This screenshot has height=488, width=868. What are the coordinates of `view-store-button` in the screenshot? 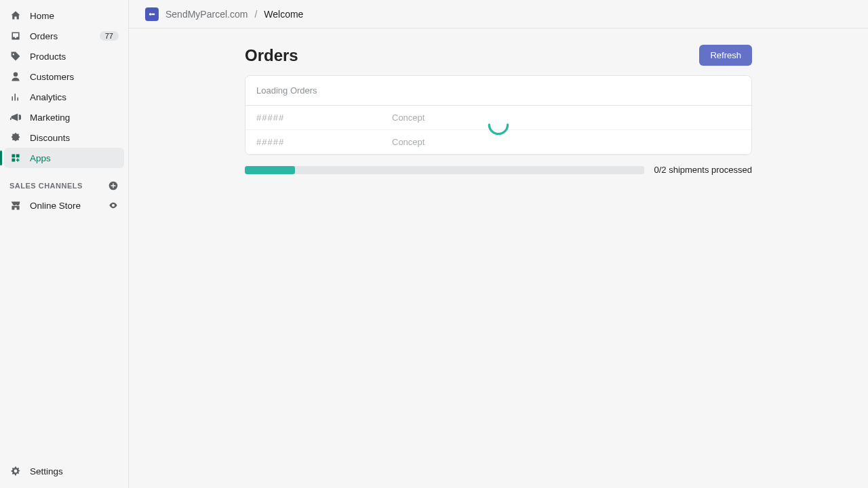 It's located at (113, 205).